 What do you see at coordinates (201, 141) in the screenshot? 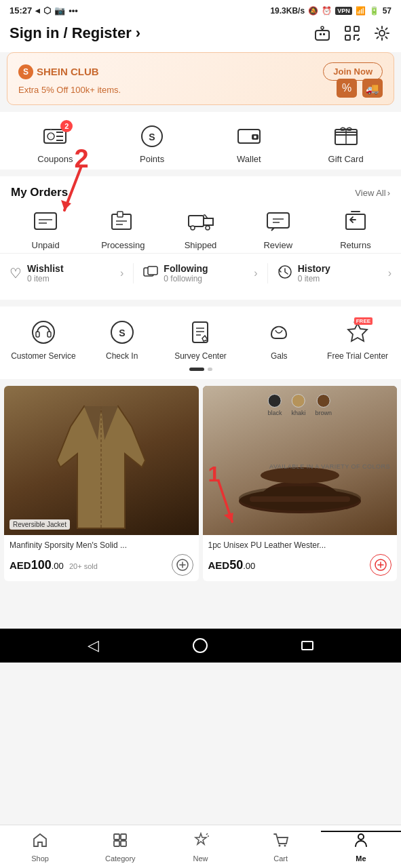
I see `quick-actions-section: 2 Coupons S Points` at bounding box center [201, 141].